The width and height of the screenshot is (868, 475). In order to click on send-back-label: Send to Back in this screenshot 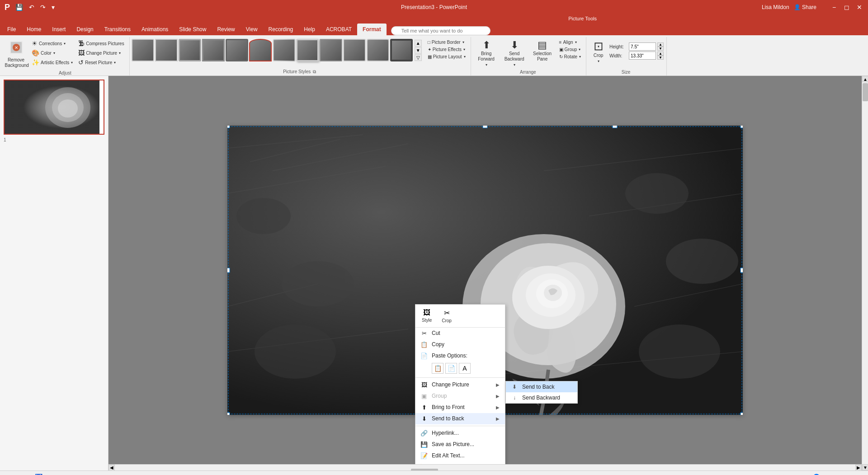, I will do `click(448, 419)`.